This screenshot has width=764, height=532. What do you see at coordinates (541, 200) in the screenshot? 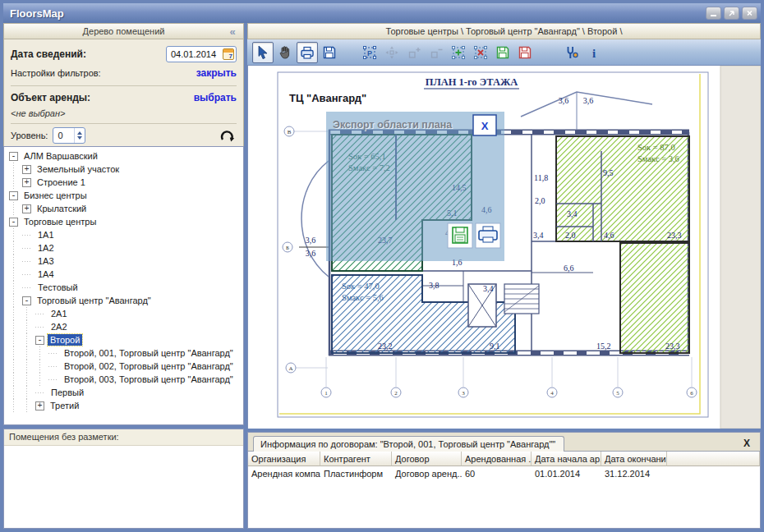
I see `svg-text: 2,0` at bounding box center [541, 200].